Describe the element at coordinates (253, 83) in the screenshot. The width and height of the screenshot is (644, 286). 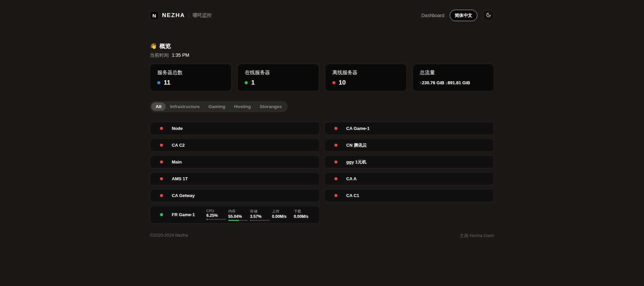
I see `stat-card-value: 1` at that location.